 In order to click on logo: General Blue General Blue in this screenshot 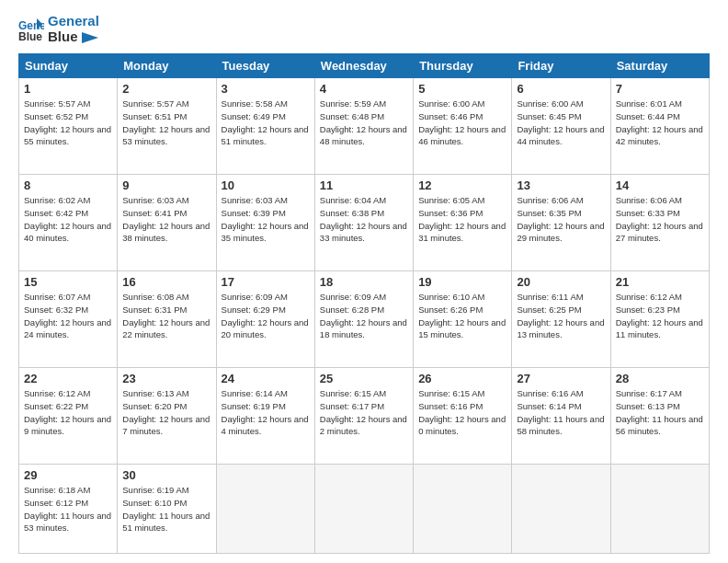, I will do `click(59, 29)`.